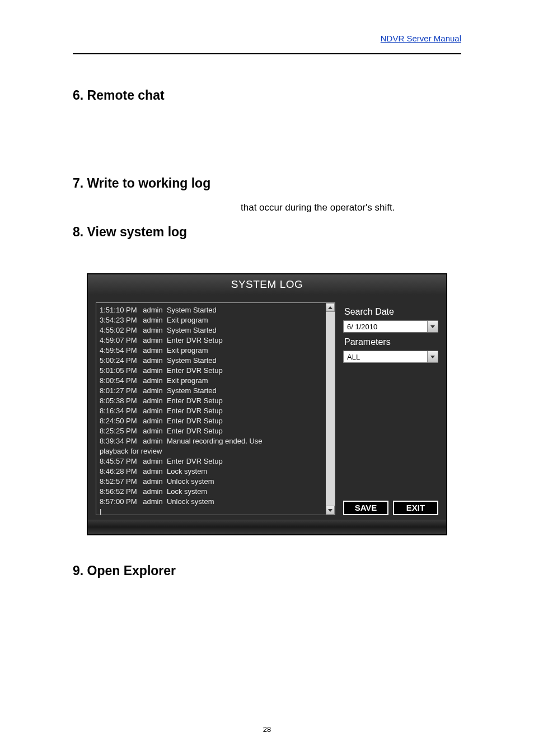  What do you see at coordinates (421, 38) in the screenshot?
I see `header-manual-link: NDVR Server Manual` at bounding box center [421, 38].